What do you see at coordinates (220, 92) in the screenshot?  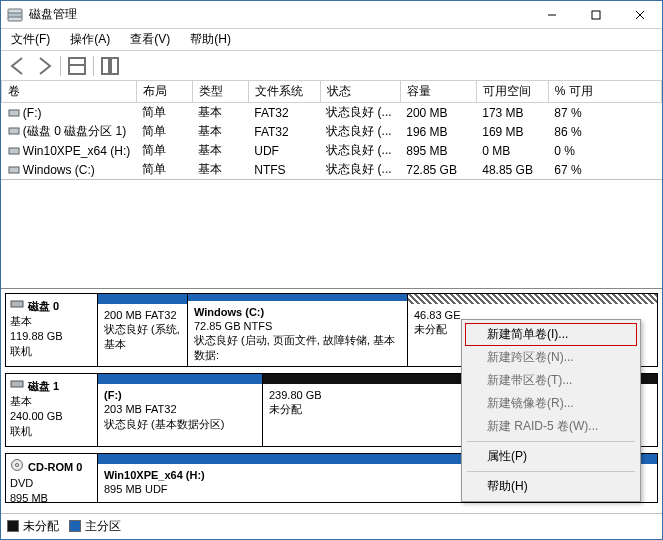 I see `col-type: 类型` at bounding box center [220, 92].